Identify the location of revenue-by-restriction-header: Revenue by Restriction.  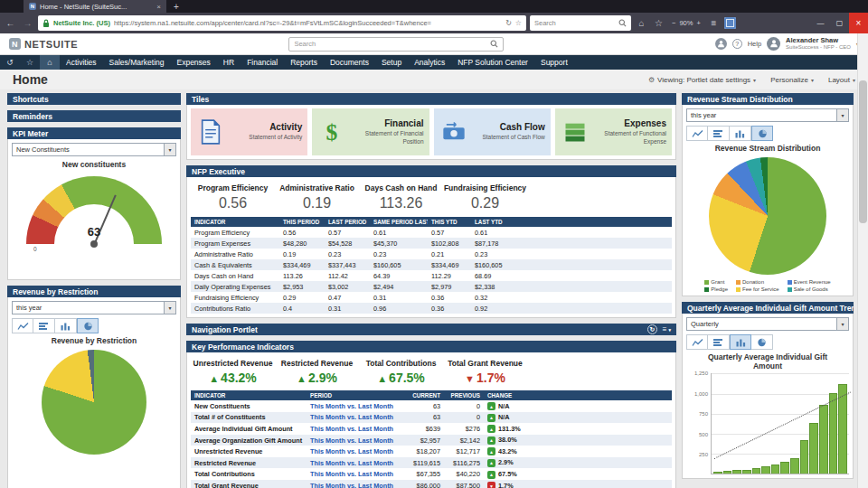
(94, 291).